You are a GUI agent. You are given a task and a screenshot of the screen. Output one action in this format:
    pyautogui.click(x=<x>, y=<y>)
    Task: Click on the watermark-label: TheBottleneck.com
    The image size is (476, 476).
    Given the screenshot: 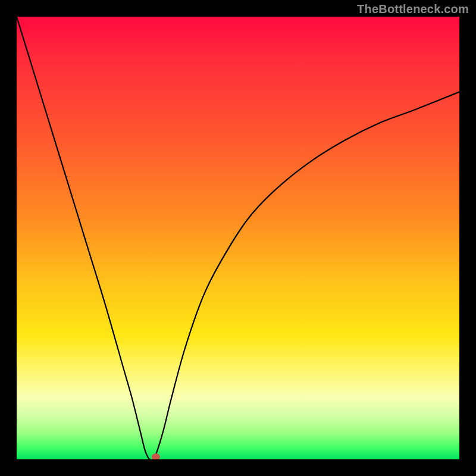 What is the action you would take?
    pyautogui.click(x=413, y=10)
    